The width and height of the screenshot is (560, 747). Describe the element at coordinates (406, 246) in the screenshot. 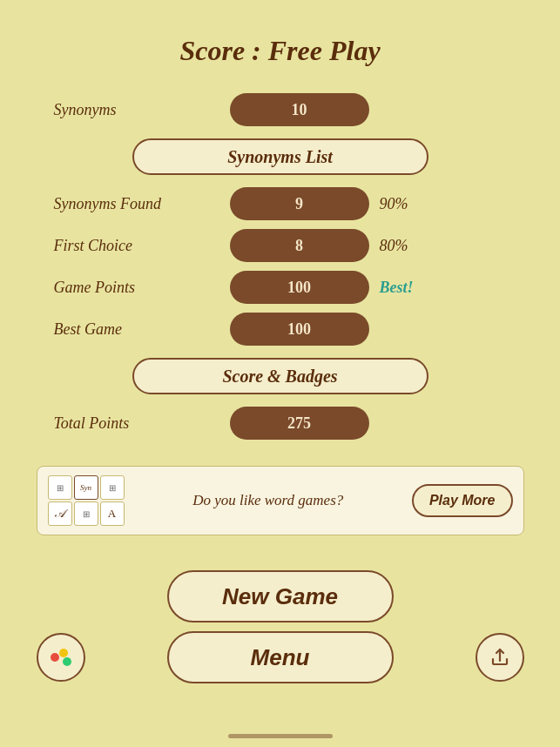

I see `first-choice-pct: 80%` at that location.